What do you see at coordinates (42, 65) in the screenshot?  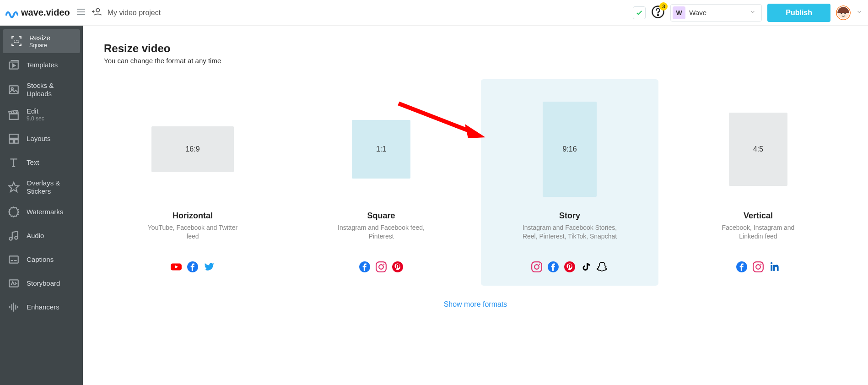 I see `sidebar-label: Templates` at bounding box center [42, 65].